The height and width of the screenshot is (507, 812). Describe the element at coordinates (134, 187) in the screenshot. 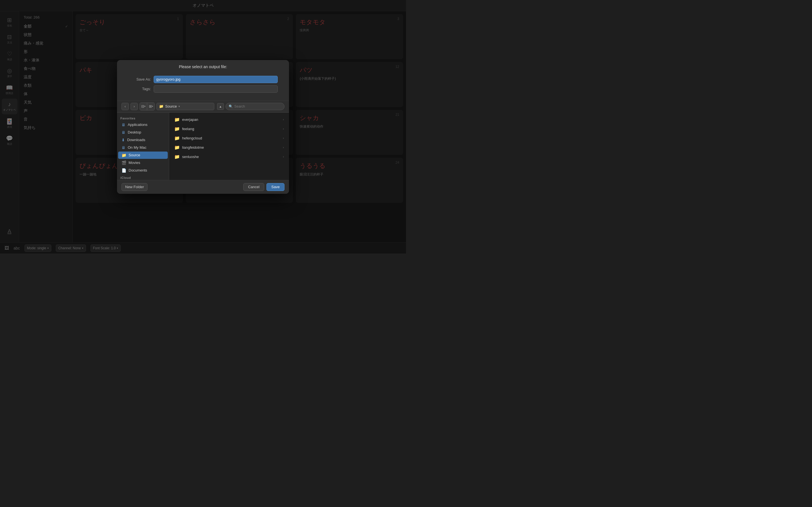

I see `new-folder-button: New Folder` at that location.